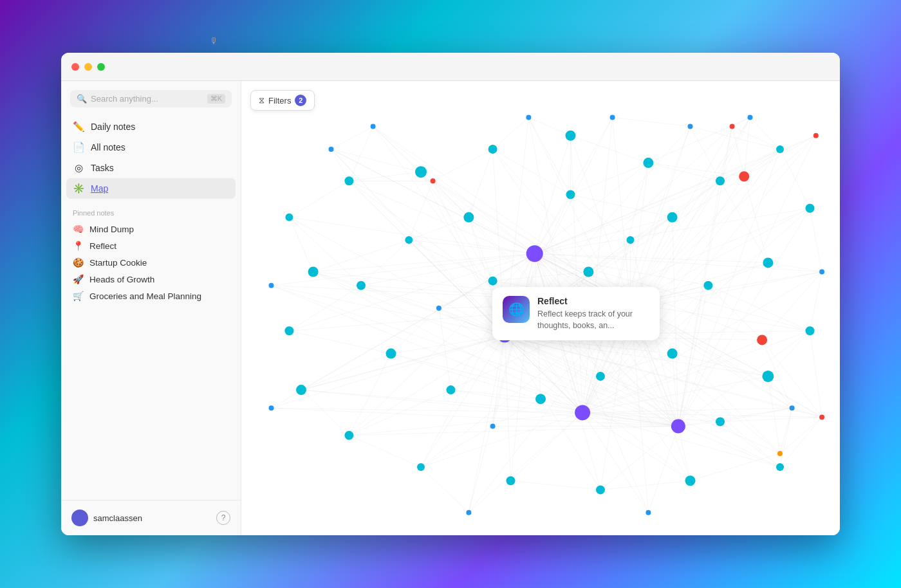  What do you see at coordinates (151, 279) in the screenshot?
I see `pinned-item-heads-of-growth: 🚀 Heads of Growth` at bounding box center [151, 279].